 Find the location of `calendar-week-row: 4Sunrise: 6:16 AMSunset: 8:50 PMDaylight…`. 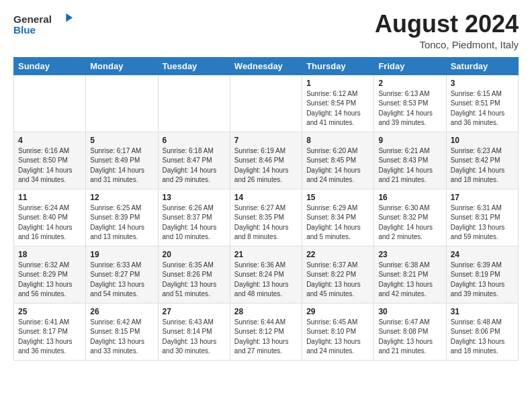

calendar-week-row: 4Sunrise: 6:16 AMSunset: 8:50 PMDaylight… is located at coordinates (266, 160).